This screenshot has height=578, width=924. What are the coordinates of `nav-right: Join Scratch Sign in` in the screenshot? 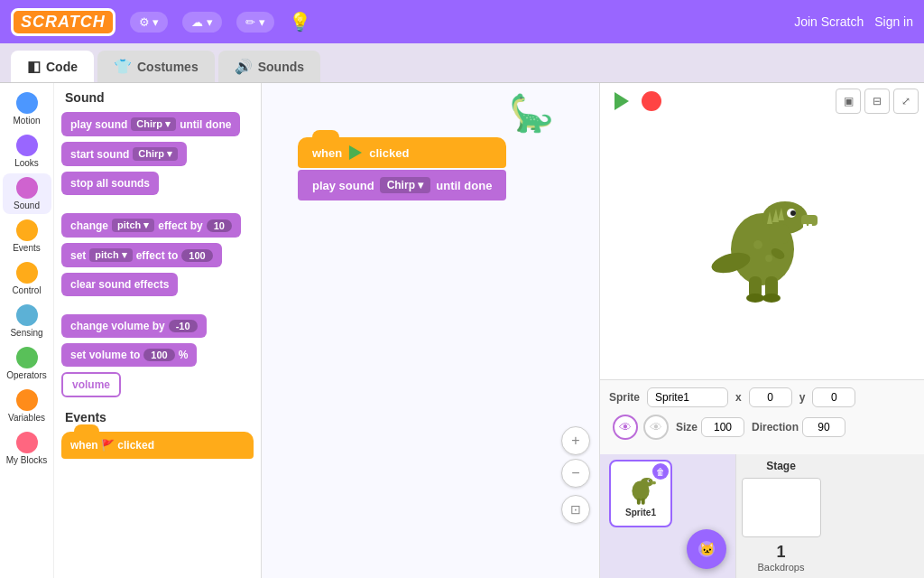 It's located at (854, 22).